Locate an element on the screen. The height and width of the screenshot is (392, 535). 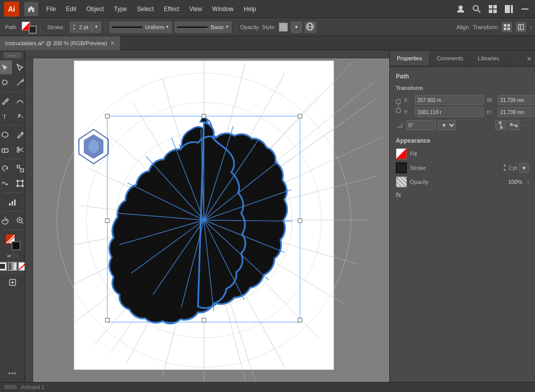
w-input is located at coordinates (516, 100).